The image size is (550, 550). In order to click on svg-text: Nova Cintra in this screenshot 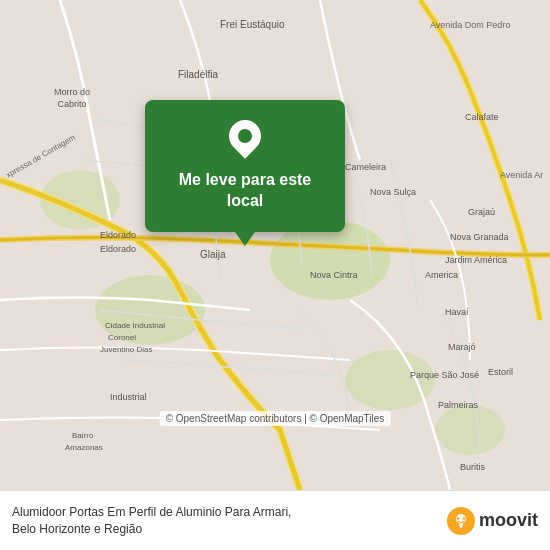, I will do `click(334, 275)`.